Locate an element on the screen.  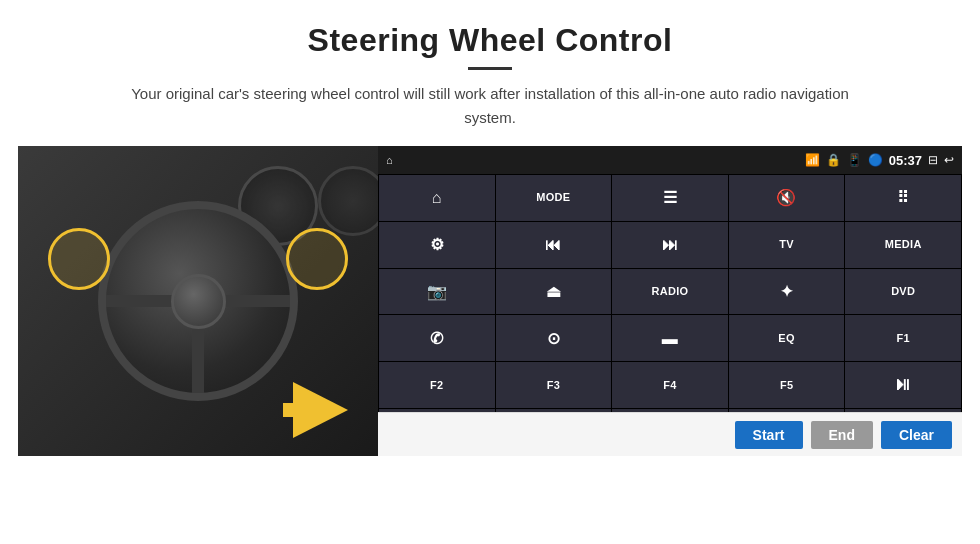
grid-btn-r5c4: F5 is located at coordinates (787, 385).